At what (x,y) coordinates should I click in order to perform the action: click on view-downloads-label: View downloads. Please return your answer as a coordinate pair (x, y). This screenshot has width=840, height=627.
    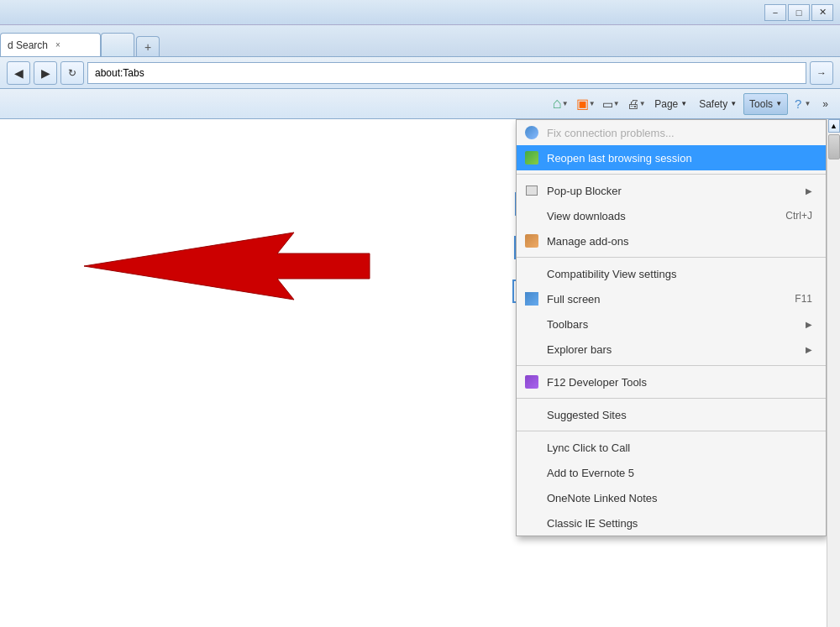
    Looking at the image, I should click on (663, 217).